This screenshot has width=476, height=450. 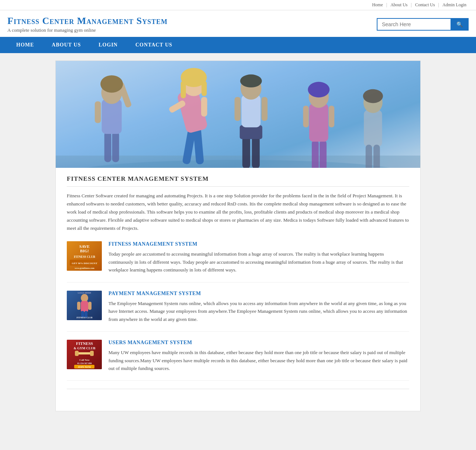 I want to click on section-title: FITNESS CENTER MANAGEMENT SYSTEM, so click(x=238, y=181).